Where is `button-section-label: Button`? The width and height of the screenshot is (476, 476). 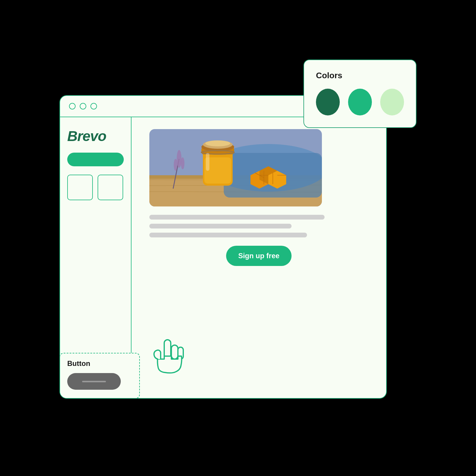 button-section-label: Button is located at coordinates (100, 364).